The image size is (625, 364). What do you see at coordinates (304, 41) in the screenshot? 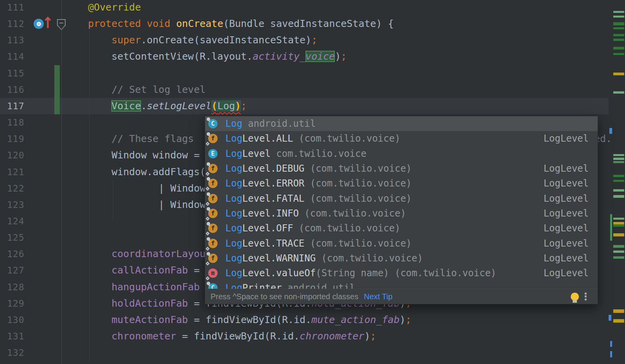
I see `code-line-113: 113 super.onCreate(savedInstanceState);` at bounding box center [304, 41].